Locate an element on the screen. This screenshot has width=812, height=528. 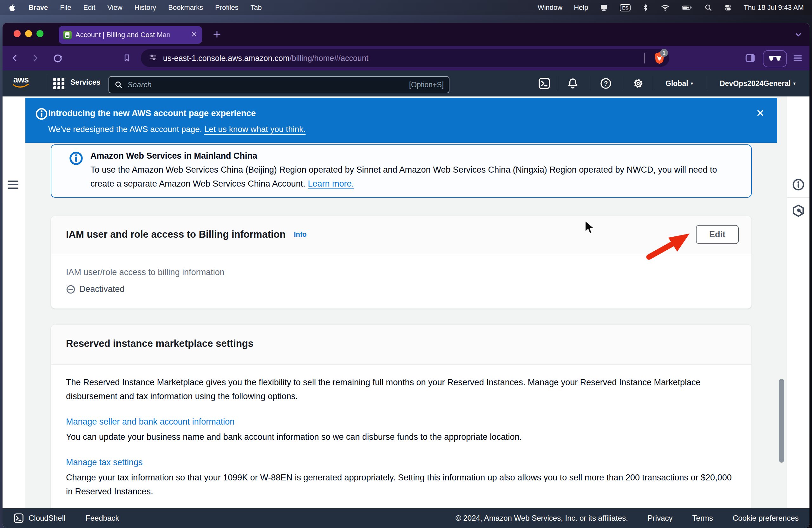
cloudshell-button: CloudShell is located at coordinates (40, 518).